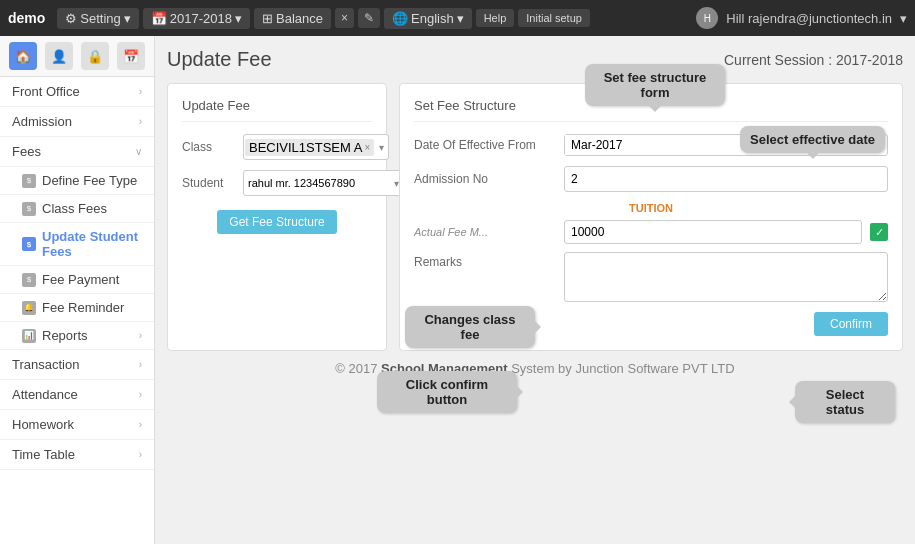 The height and width of the screenshot is (544, 915). Describe the element at coordinates (138, 152) in the screenshot. I see `chevron-down-icon: ∨` at that location.